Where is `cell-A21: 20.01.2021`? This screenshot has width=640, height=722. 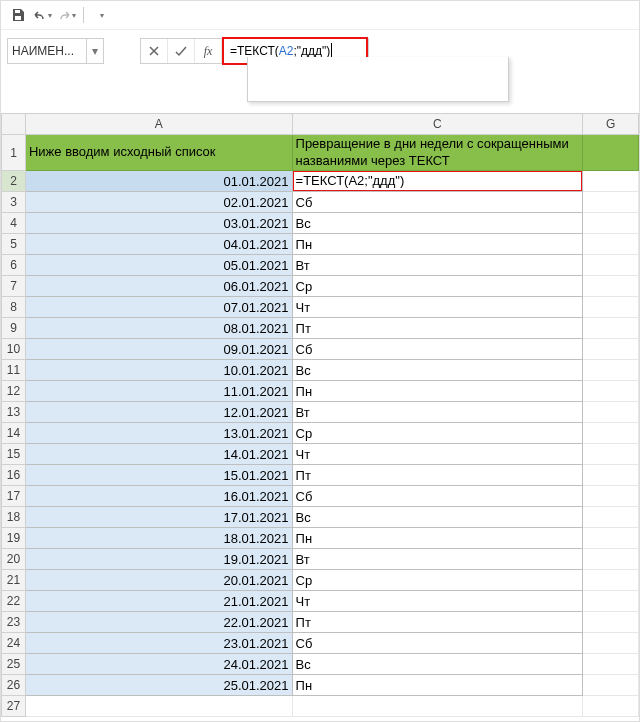
cell-A21: 20.01.2021 is located at coordinates (158, 580).